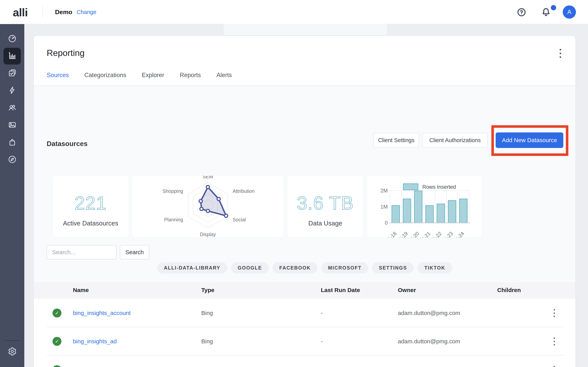 Image resolution: width=588 pixels, height=367 pixels. I want to click on lightning-icon, so click(12, 91).